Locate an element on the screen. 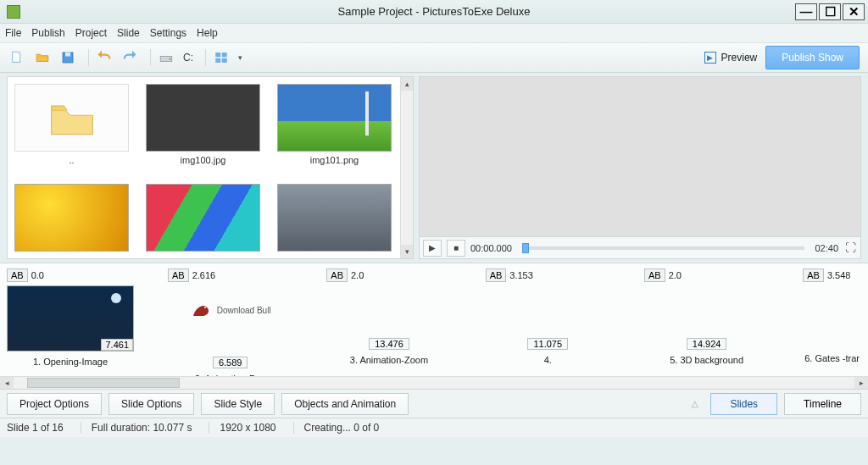  status-bar: Slide 1 of 16 Full duration: 10.077 s 19… is located at coordinates (434, 428).